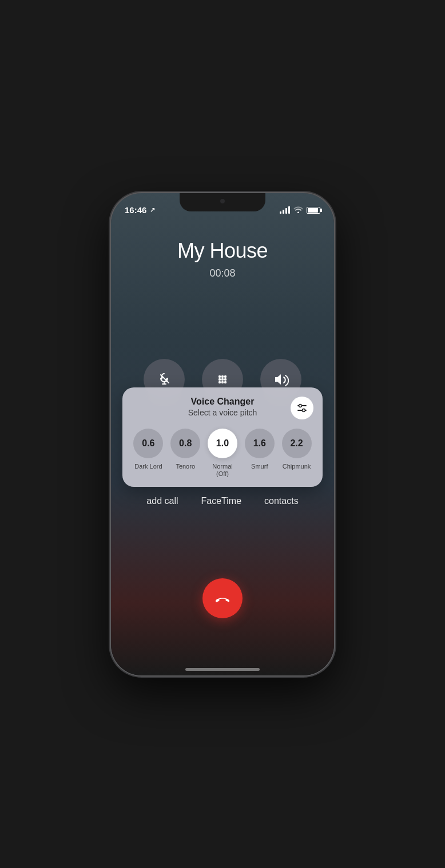 The width and height of the screenshot is (445, 868). What do you see at coordinates (185, 449) in the screenshot?
I see `pitch-option-tenoro: 0.8 Tenoro` at bounding box center [185, 449].